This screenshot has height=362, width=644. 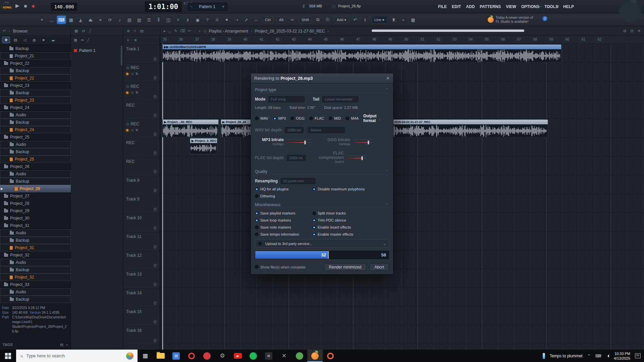 What do you see at coordinates (207, 7) in the screenshot?
I see `pattern-selector-label: Pattern 1` at bounding box center [207, 7].